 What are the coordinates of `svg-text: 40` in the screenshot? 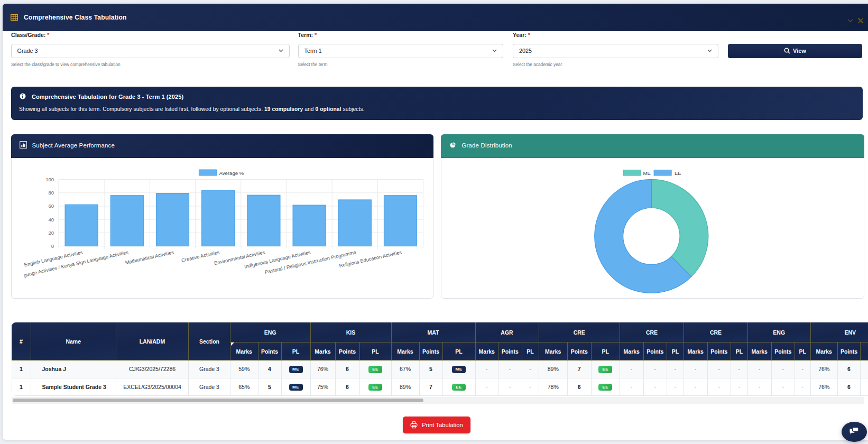 It's located at (51, 220).